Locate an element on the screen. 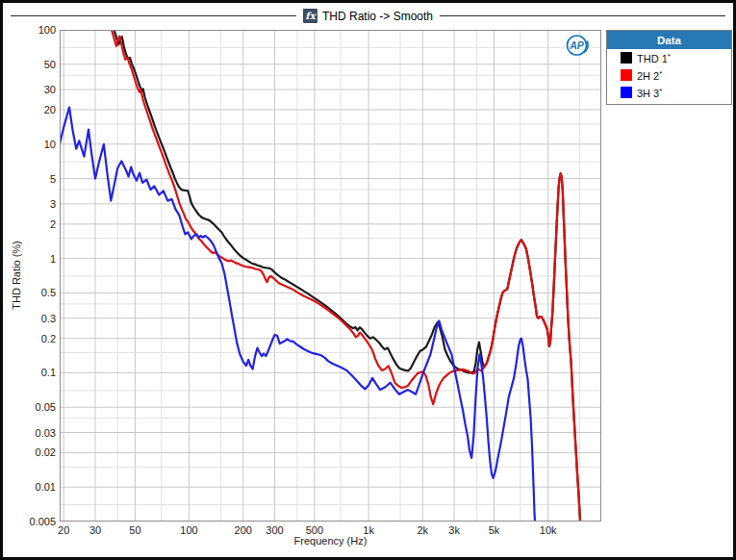  y-tick-label: 0.2 is located at coordinates (33, 339).